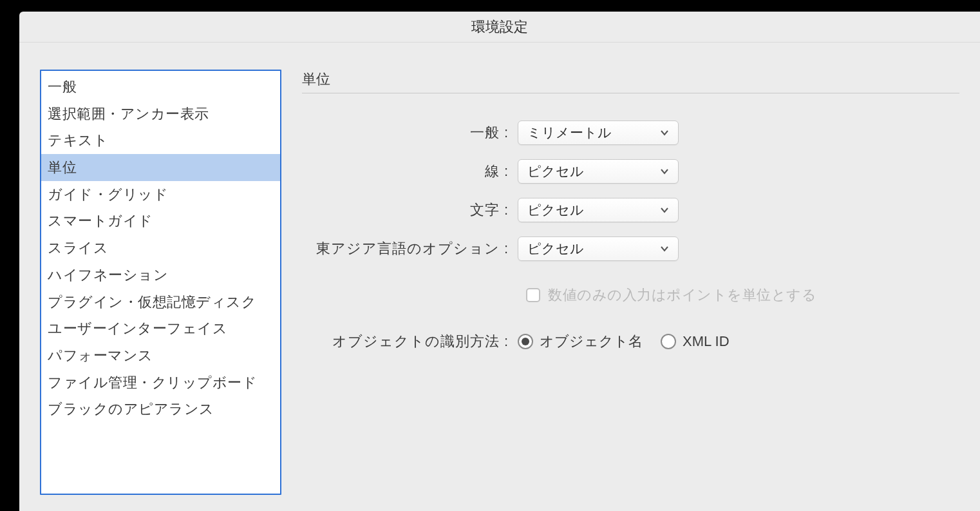 This screenshot has width=980, height=511. What do you see at coordinates (631, 171) in the screenshot?
I see `row-stroke: 線 : ピクセル` at bounding box center [631, 171].